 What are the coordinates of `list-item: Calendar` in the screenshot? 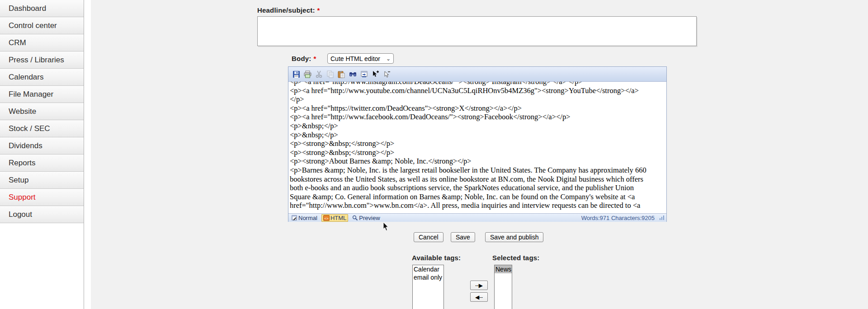 It's located at (428, 269).